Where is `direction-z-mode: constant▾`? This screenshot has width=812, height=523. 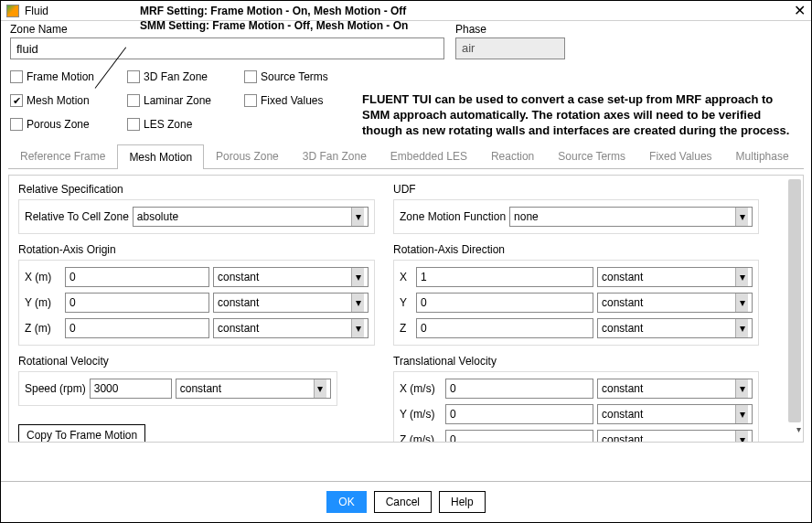 direction-z-mode: constant▾ is located at coordinates (675, 328).